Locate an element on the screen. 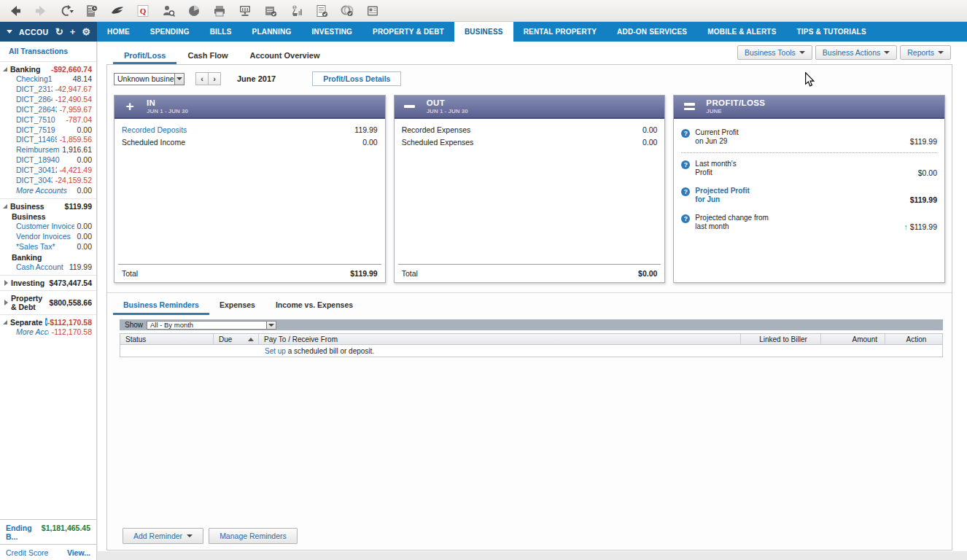  column-status: Status is located at coordinates (167, 339).